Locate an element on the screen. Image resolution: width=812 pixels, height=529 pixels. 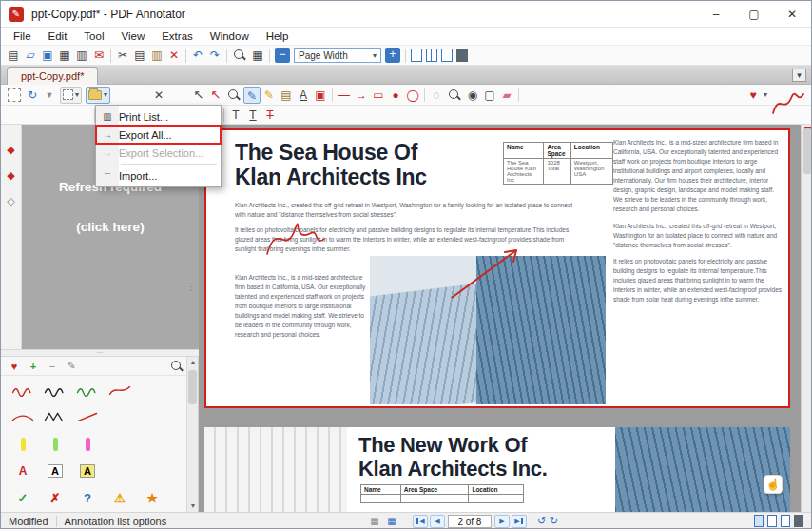
highlighter-tool-icon: ✎ is located at coordinates (269, 95).